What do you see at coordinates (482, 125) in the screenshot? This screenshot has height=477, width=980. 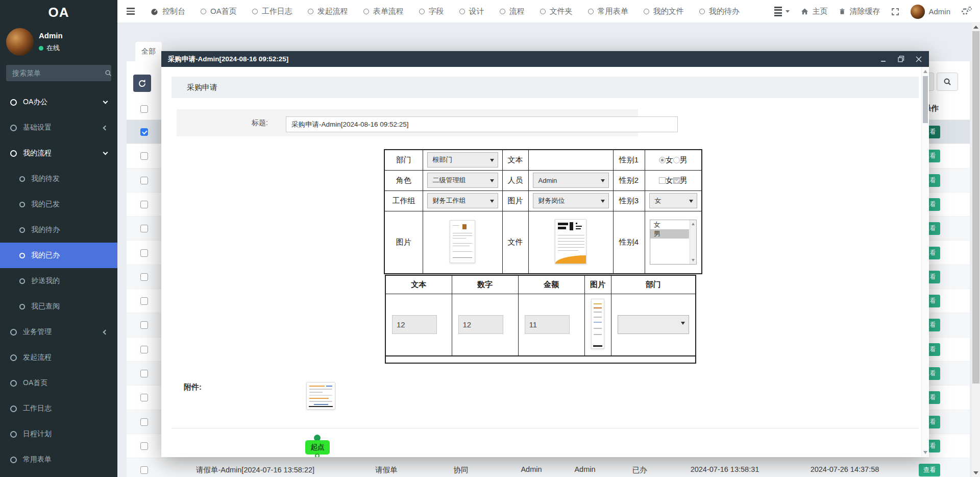 I see `title-input` at bounding box center [482, 125].